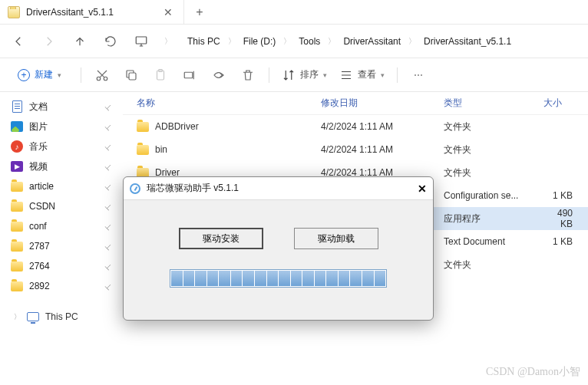 The height and width of the screenshot is (385, 588). I want to click on col-date: 修改日期, so click(382, 103).